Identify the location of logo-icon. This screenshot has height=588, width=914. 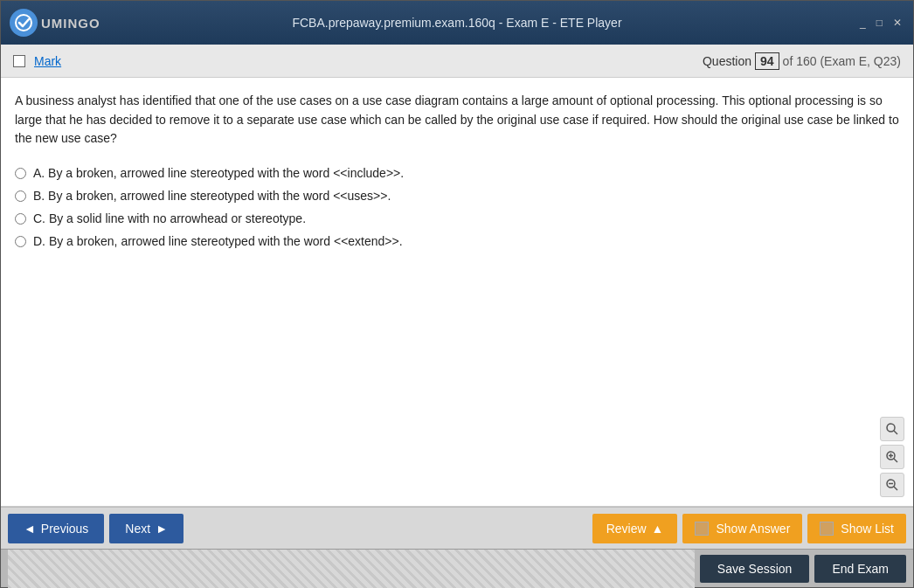
(24, 23).